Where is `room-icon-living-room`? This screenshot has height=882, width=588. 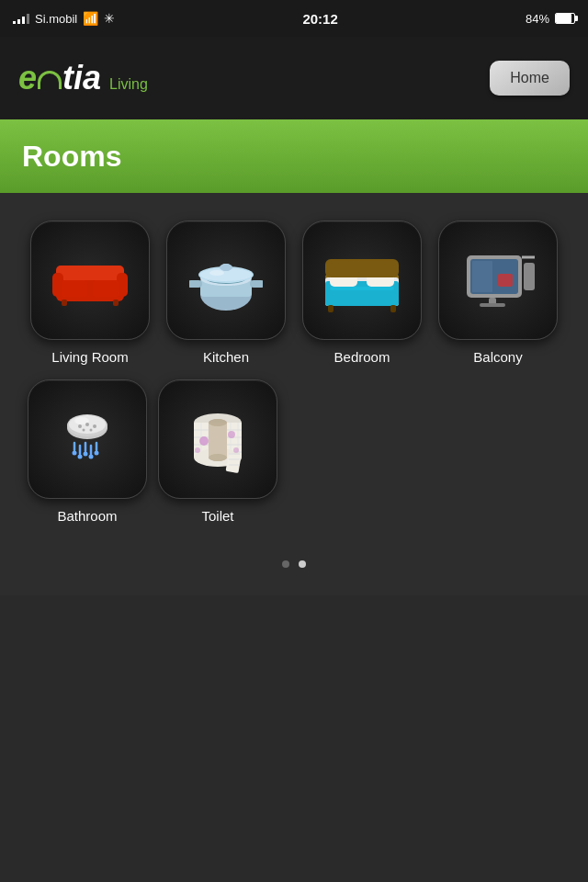
room-icon-living-room is located at coordinates (90, 280).